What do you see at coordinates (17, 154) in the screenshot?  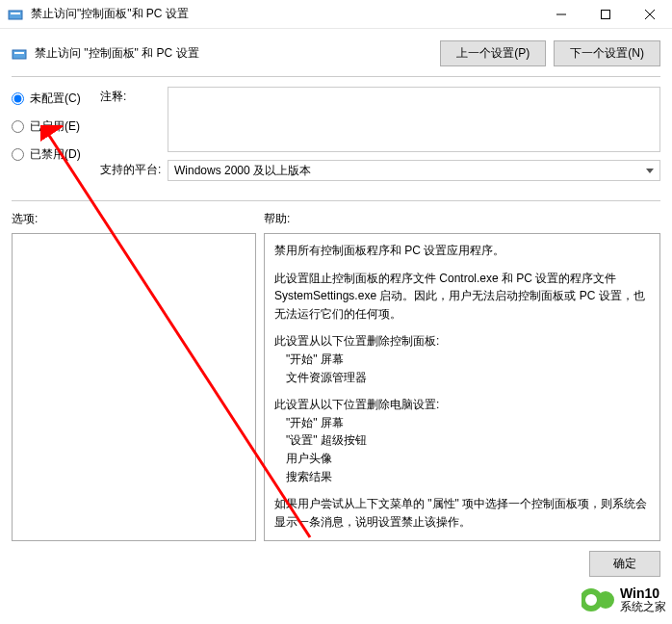 I see `radio-disabled` at bounding box center [17, 154].